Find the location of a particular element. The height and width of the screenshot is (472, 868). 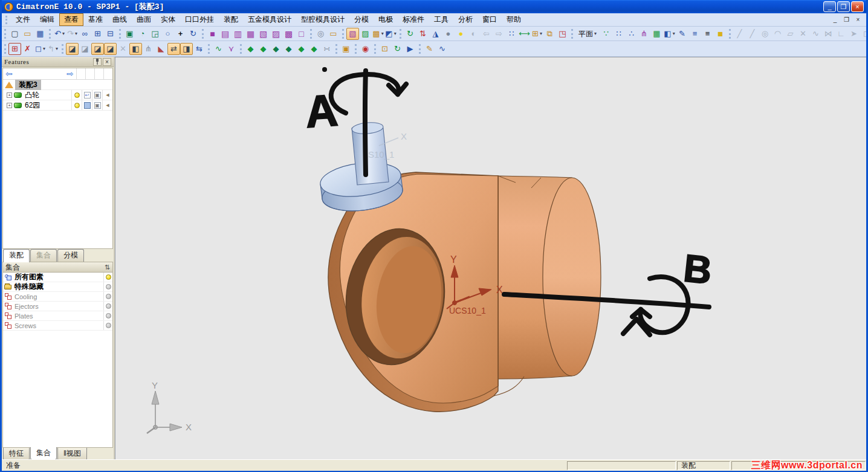

pan-icon: + is located at coordinates (180, 34).